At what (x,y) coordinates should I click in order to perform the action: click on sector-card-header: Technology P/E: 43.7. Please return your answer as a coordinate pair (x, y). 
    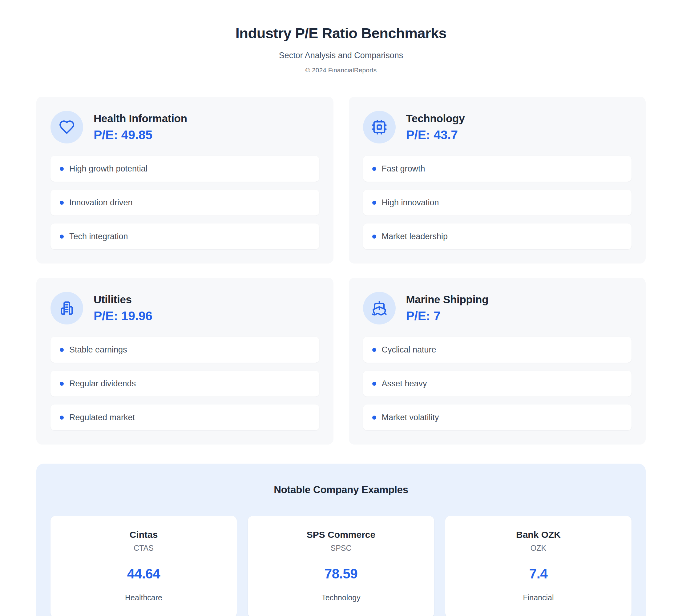
    Looking at the image, I should click on (497, 127).